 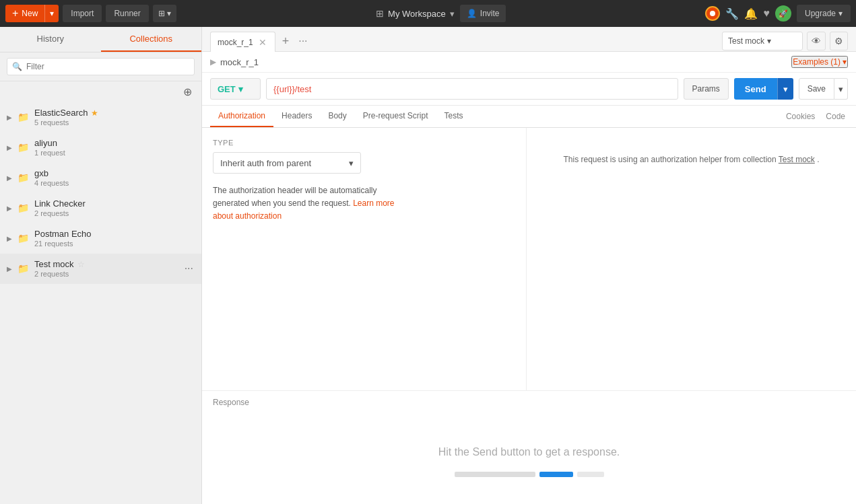 I want to click on req-tab-tests: Tests, so click(x=453, y=116).